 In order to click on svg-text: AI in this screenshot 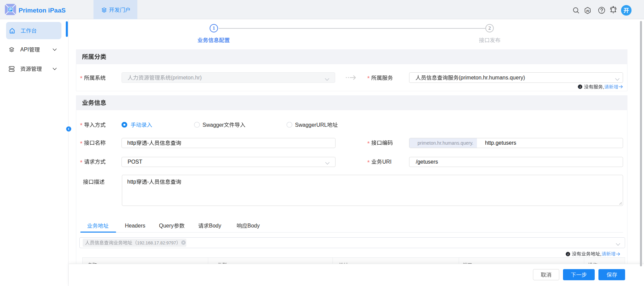, I will do `click(588, 11)`.